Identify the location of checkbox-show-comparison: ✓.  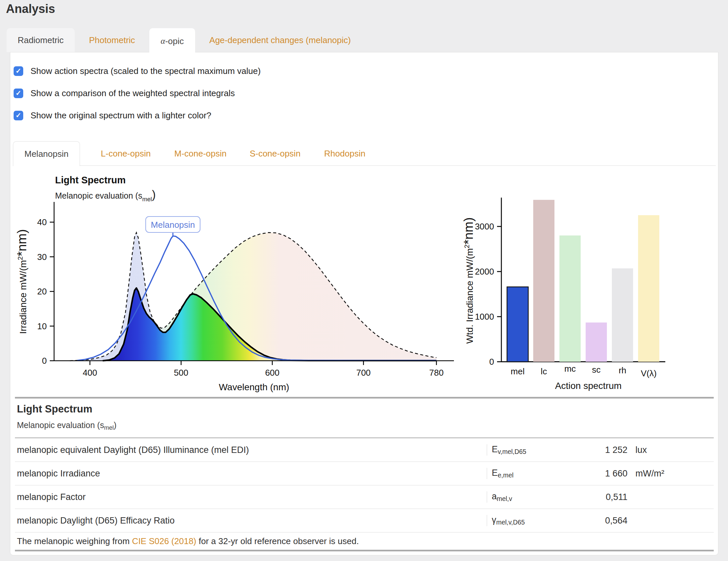
(19, 93).